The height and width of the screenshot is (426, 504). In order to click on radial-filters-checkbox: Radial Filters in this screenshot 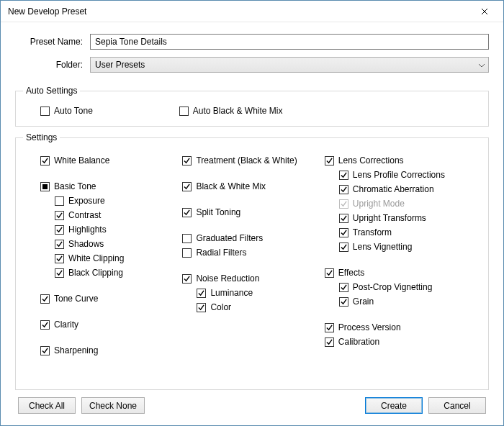, I will do `click(253, 253)`.